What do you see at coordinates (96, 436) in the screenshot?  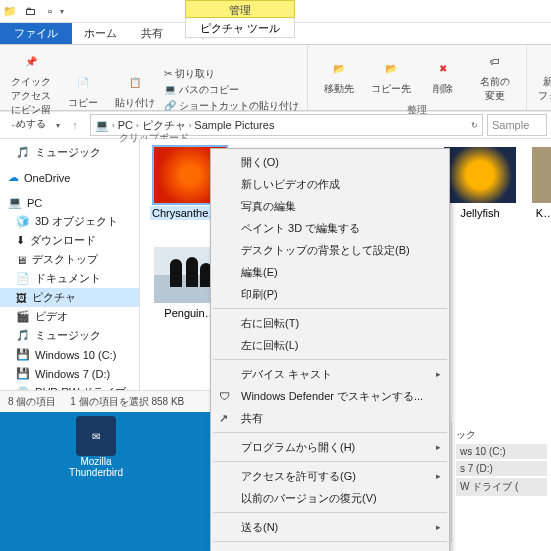 I see `thunderbird-icon: ✉` at bounding box center [96, 436].